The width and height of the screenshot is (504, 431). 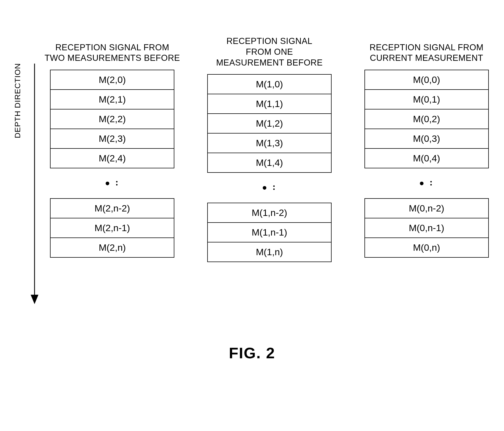 What do you see at coordinates (112, 80) in the screenshot?
I see `cell: M(2,0)` at bounding box center [112, 80].